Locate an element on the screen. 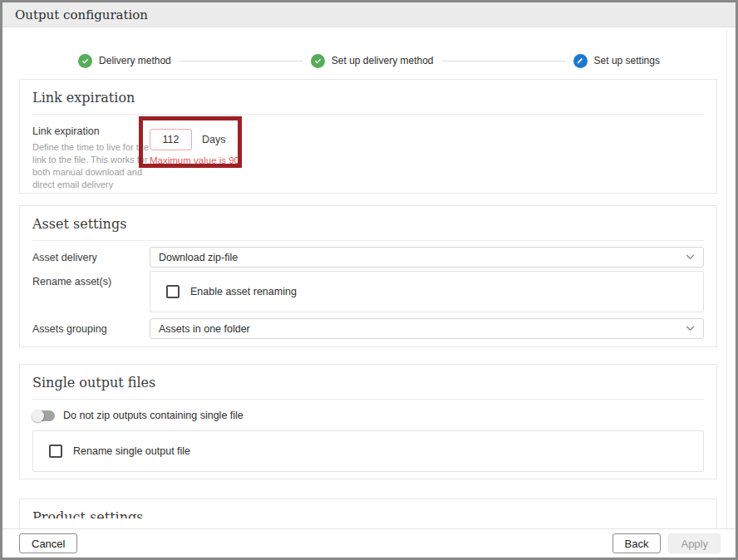  do-not-zip-toggle-label: Do not zip outputs containing single fil… is located at coordinates (153, 415).